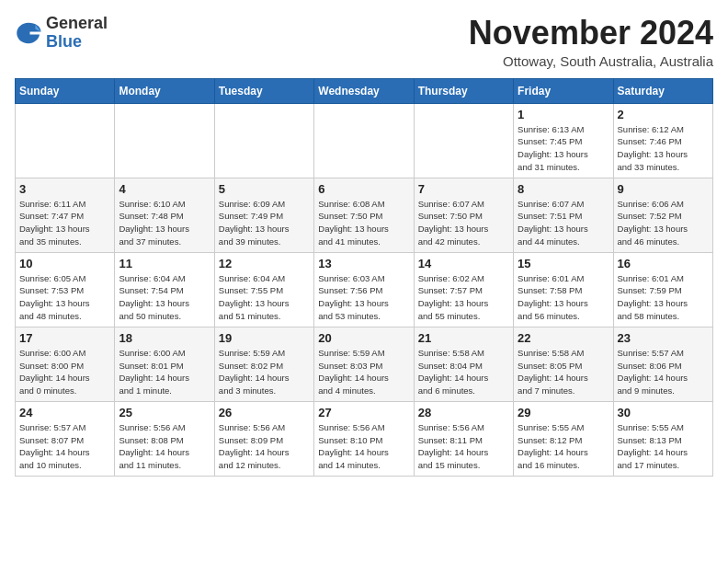 This screenshot has width=728, height=563. I want to click on day-number: 30, so click(664, 412).